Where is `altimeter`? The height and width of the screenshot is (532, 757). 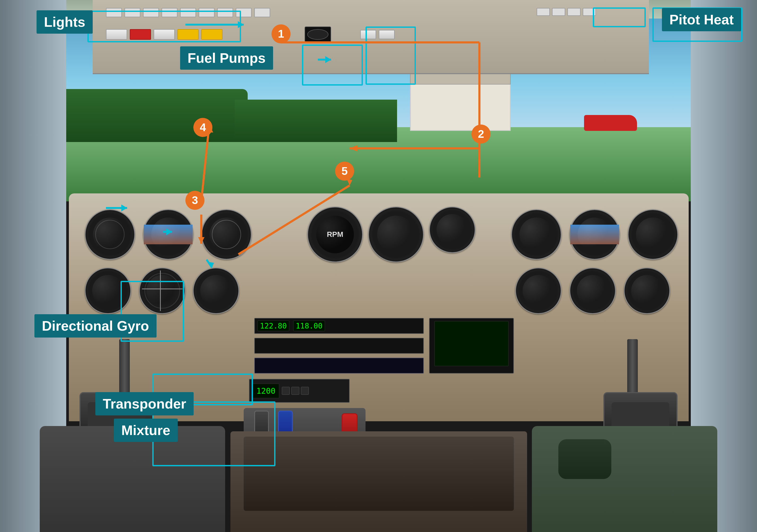 altimeter is located at coordinates (227, 235).